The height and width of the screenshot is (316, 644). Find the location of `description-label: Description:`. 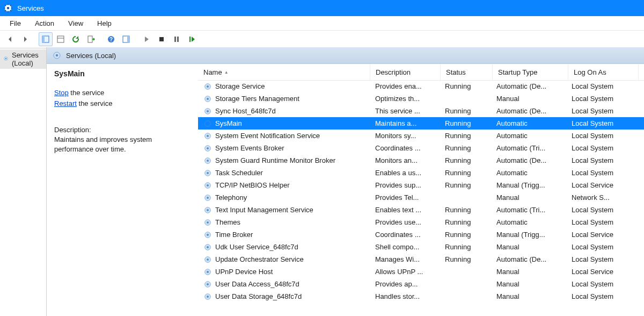

description-label: Description: is located at coordinates (122, 130).